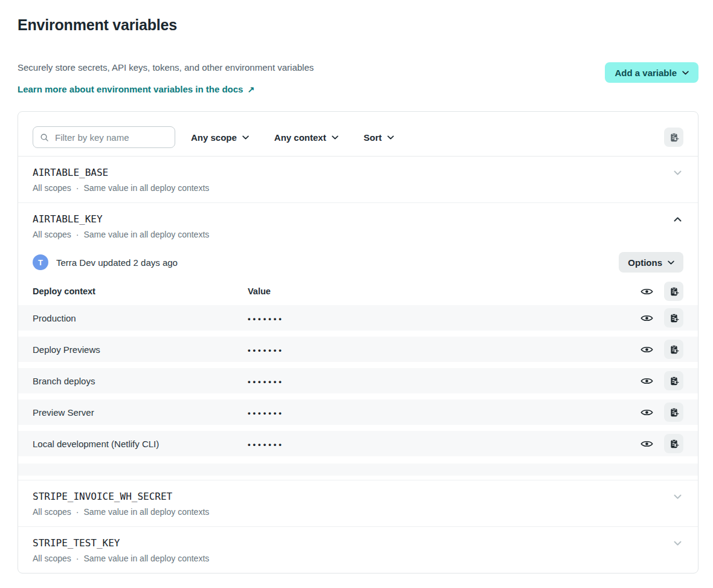 This screenshot has width=713, height=588. Describe the element at coordinates (140, 349) in the screenshot. I see `deploy-context-name: Deploy Previews` at that location.